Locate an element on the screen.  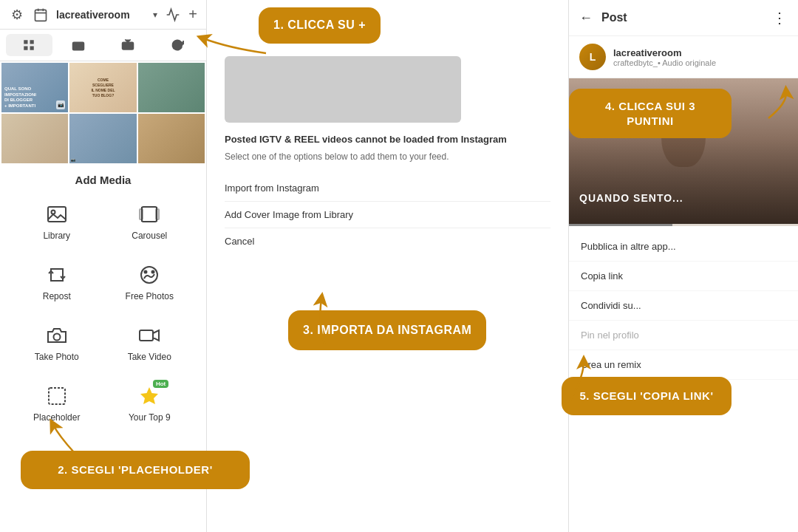
avatar: L is located at coordinates (593, 57).